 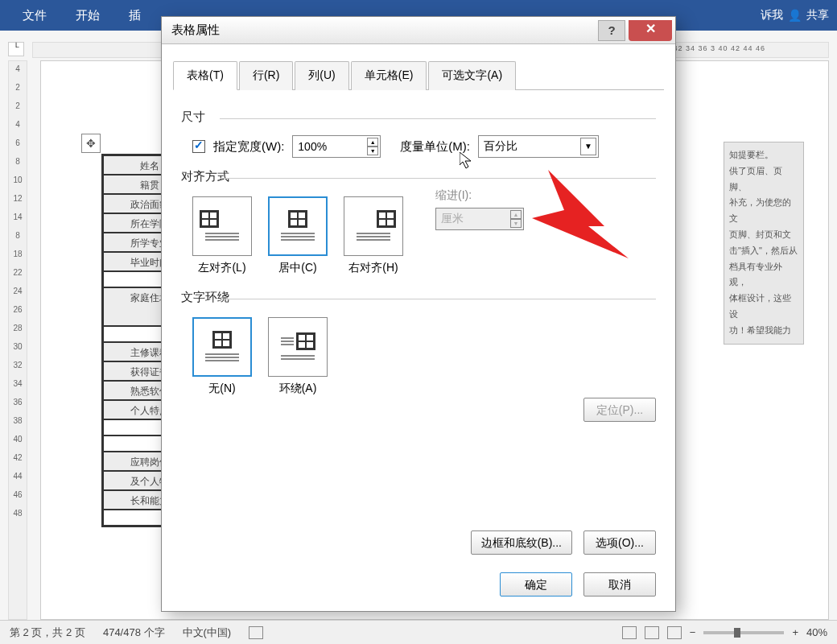 What do you see at coordinates (222, 226) in the screenshot?
I see `align-left-option` at bounding box center [222, 226].